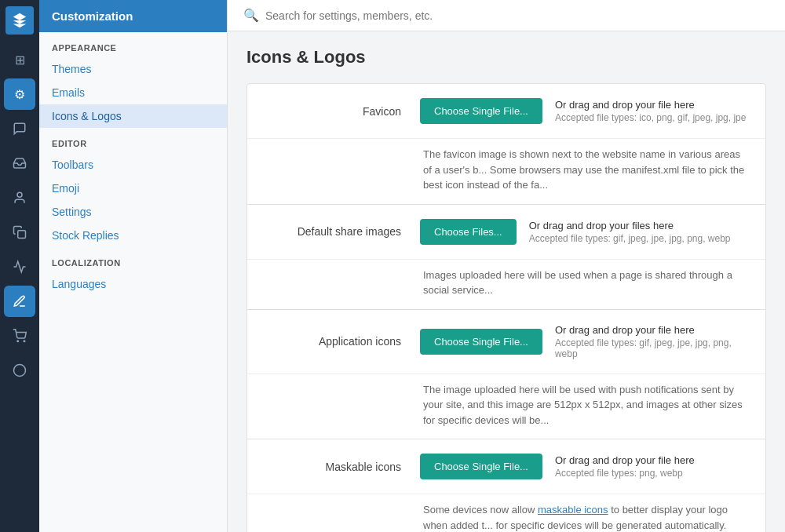 The width and height of the screenshot is (785, 532). What do you see at coordinates (506, 513) in the screenshot?
I see `maskable-icons-description: Some devices now allow maskable icons to…` at bounding box center [506, 513].